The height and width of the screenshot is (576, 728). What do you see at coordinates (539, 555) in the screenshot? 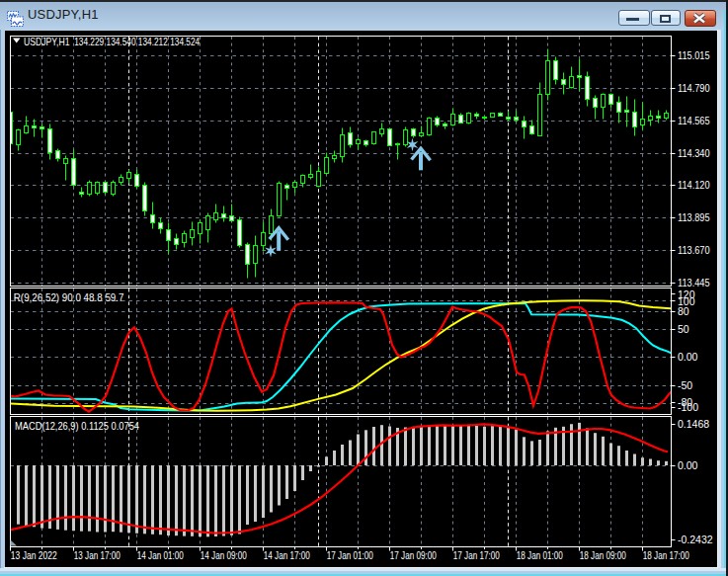
I see `svg-text: 18 Jan 01:00` at bounding box center [539, 555].